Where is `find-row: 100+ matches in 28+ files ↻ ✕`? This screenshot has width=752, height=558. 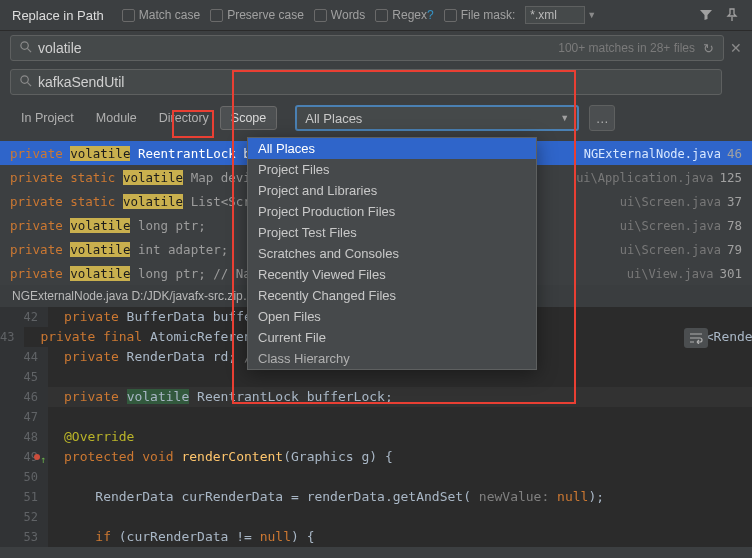 find-row: 100+ matches in 28+ files ↻ ✕ is located at coordinates (376, 48).